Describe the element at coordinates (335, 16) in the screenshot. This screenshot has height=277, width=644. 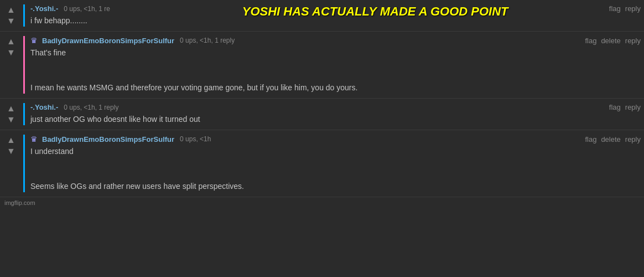
I see `comment-body: -.Yoshi.-0 ups, <1h, 1 reflagreplyi fw b…` at that location.